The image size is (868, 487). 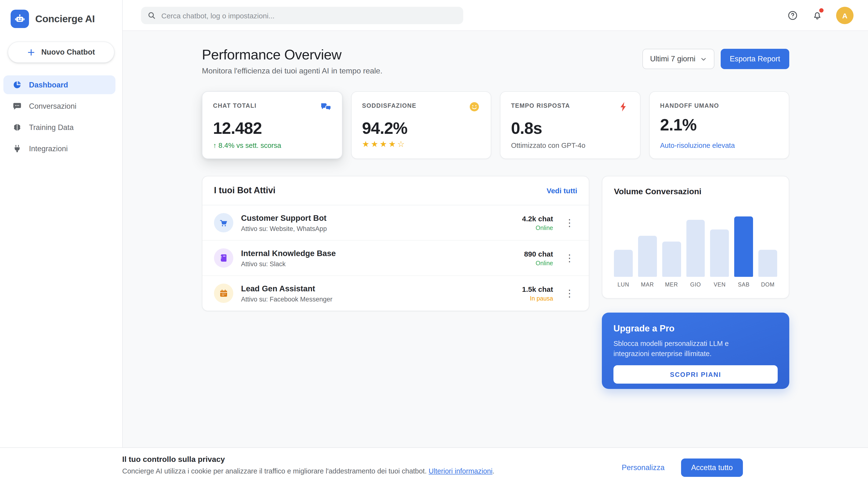 I want to click on brand-name: Concierge AI, so click(x=65, y=19).